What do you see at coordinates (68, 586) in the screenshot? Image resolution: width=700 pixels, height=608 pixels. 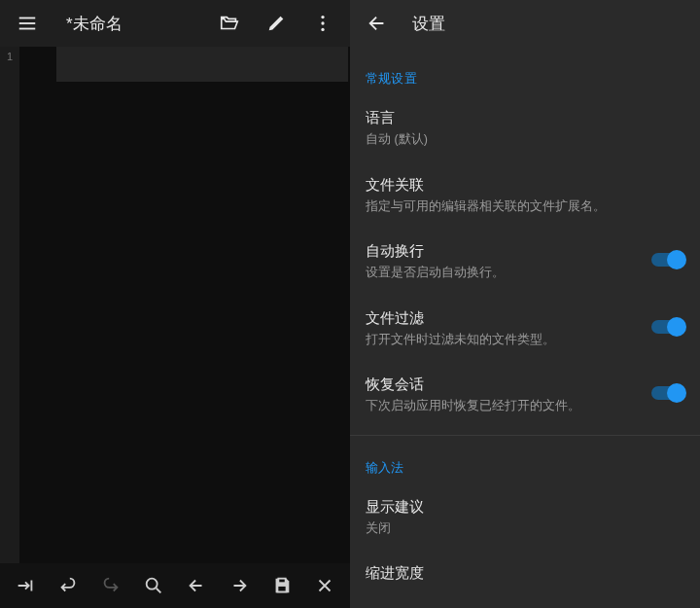 I see `undo-icon` at bounding box center [68, 586].